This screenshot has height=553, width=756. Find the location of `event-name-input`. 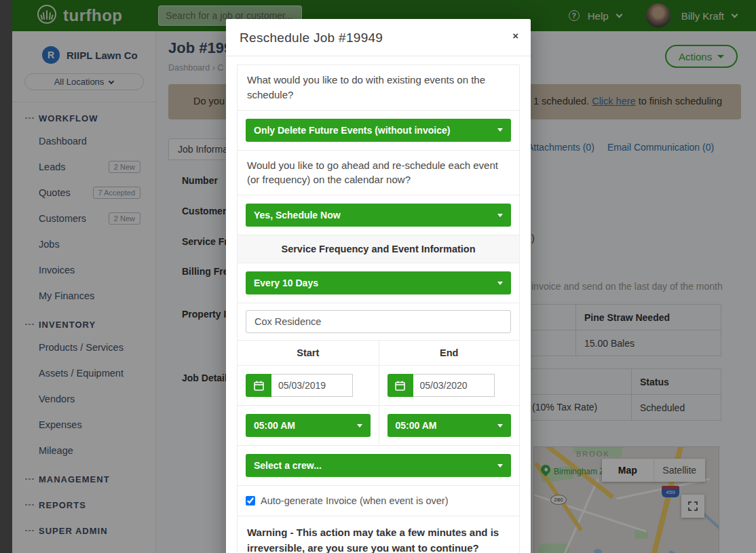

event-name-input is located at coordinates (379, 322).